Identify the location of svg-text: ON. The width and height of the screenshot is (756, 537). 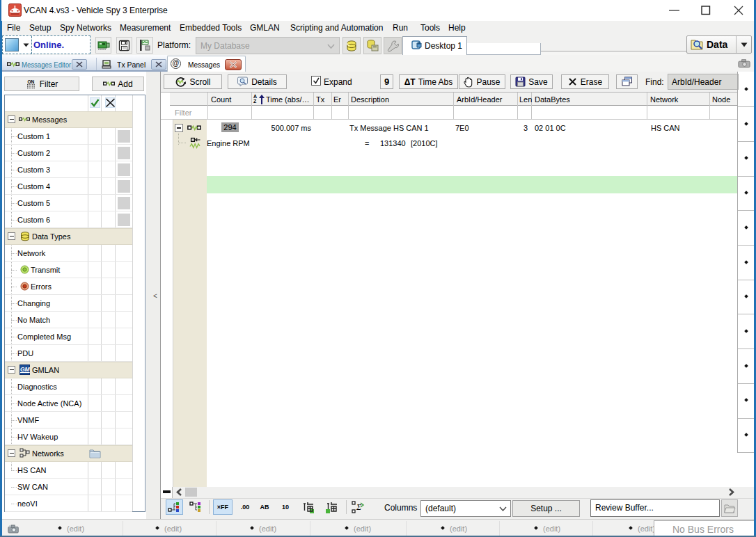
(31, 82).